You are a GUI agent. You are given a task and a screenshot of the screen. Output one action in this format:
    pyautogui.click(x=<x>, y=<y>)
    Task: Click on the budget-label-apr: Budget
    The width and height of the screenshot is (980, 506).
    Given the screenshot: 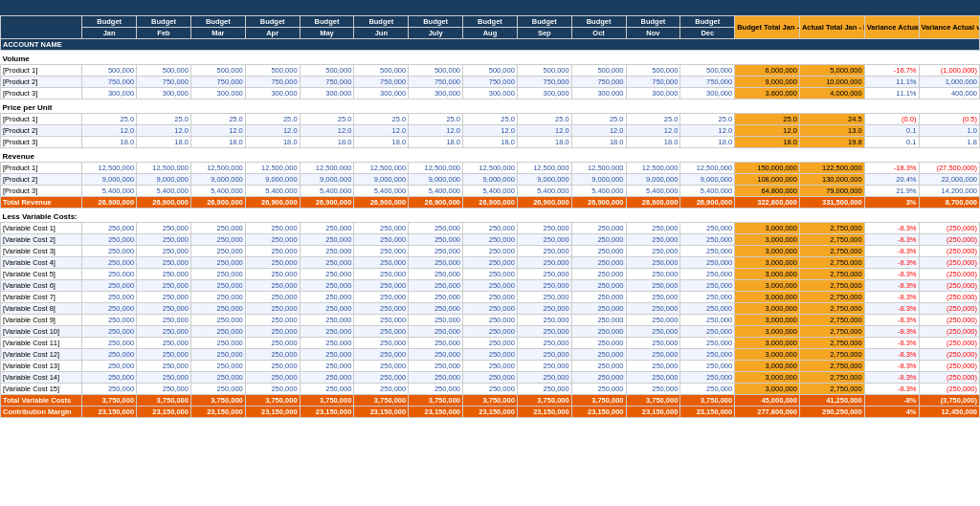 What is the action you would take?
    pyautogui.click(x=272, y=22)
    